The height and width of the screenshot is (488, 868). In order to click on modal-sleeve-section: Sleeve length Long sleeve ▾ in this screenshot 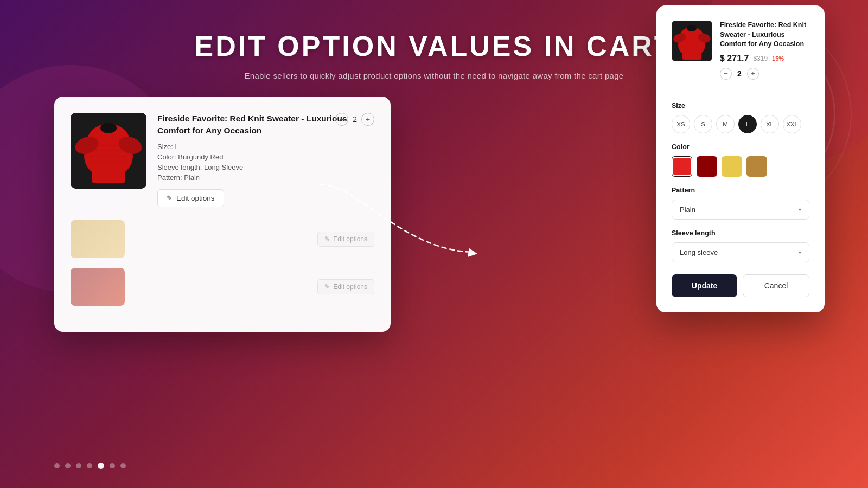, I will do `click(741, 246)`.